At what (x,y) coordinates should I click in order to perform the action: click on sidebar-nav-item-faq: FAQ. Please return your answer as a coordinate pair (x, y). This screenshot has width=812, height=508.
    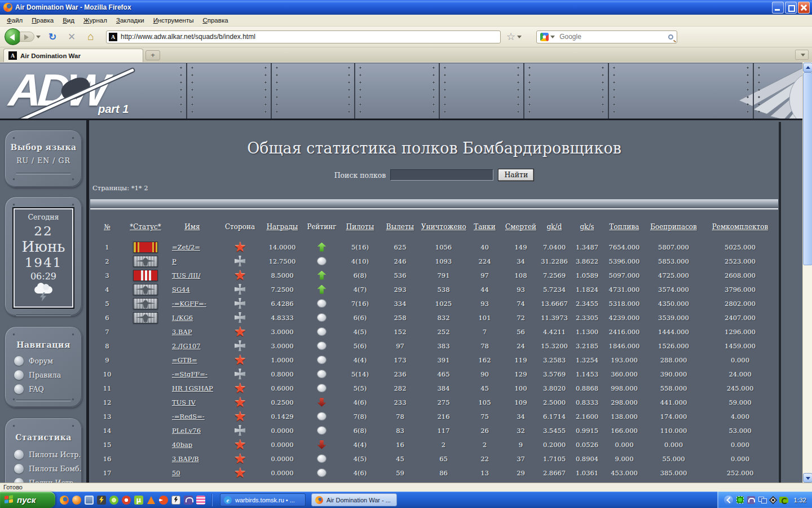
    Looking at the image, I should click on (43, 389).